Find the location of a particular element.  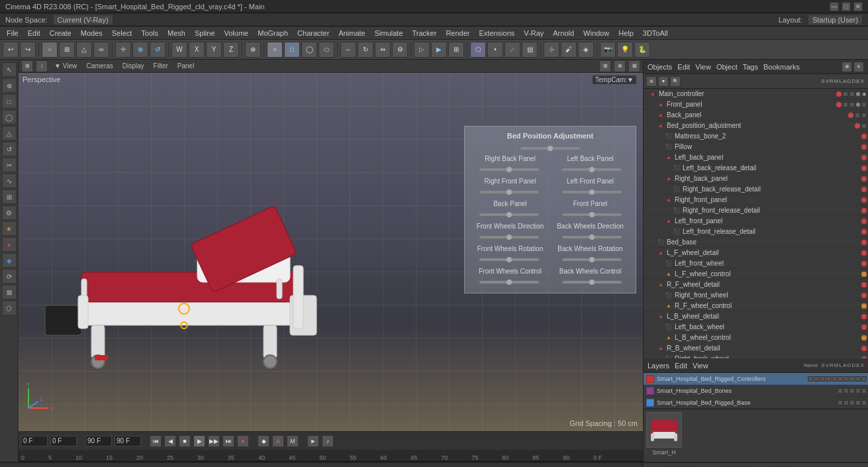

light-button: 💡 is located at coordinates (625, 50).